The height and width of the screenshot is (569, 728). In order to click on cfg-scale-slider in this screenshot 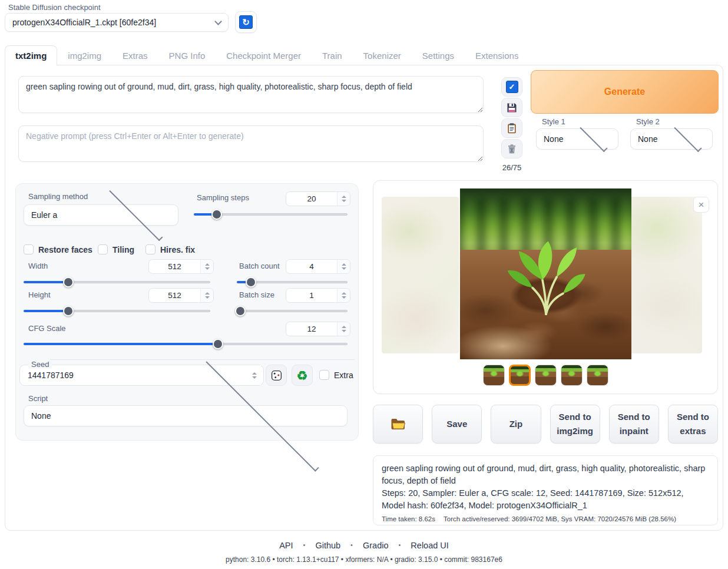, I will do `click(186, 344)`.